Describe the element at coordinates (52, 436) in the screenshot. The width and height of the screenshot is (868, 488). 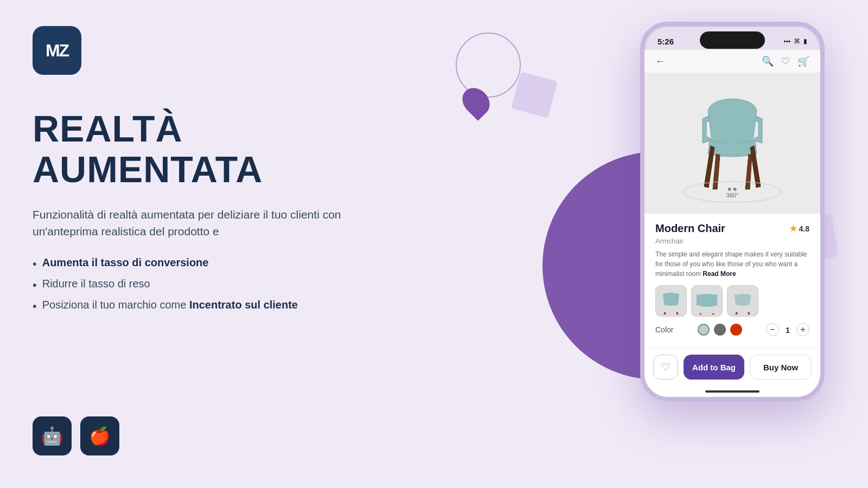
I see `android-icon: 🤖` at that location.